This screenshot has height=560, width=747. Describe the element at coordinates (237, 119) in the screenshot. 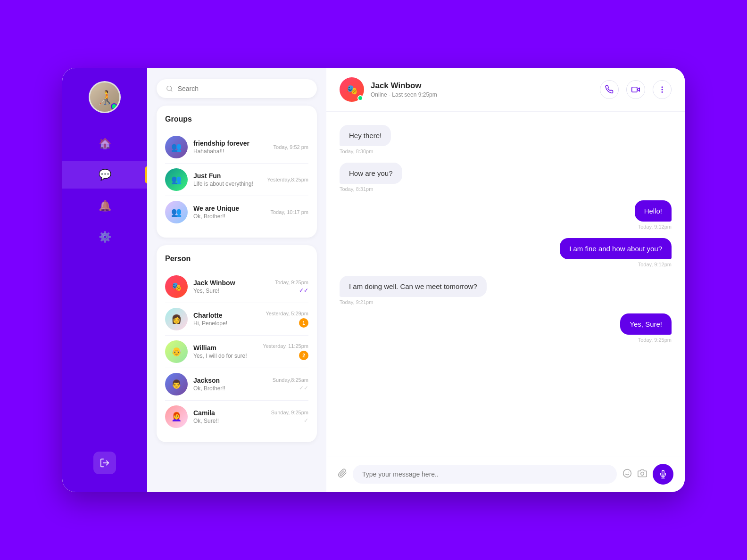

I see `groups-title: Groups` at that location.